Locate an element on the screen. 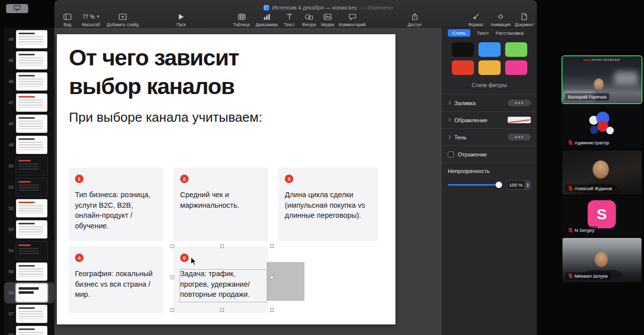  slide-thumbnail-row: 48 is located at coordinates (29, 124).